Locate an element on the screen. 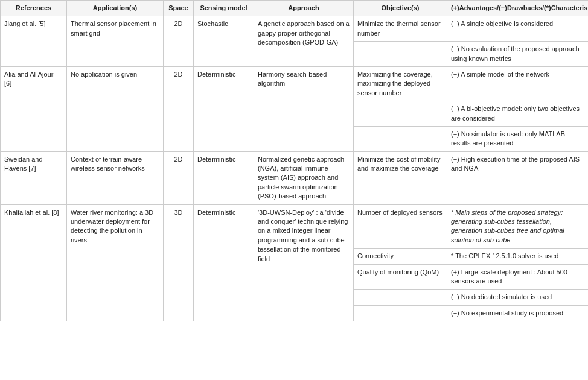  cell-advantage: (−) A simple model of the network is located at coordinates (518, 83).